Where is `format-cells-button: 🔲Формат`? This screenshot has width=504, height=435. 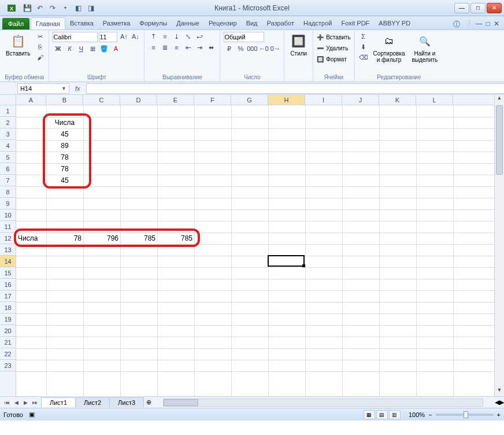
format-cells-button: 🔲Формат is located at coordinates (332, 59).